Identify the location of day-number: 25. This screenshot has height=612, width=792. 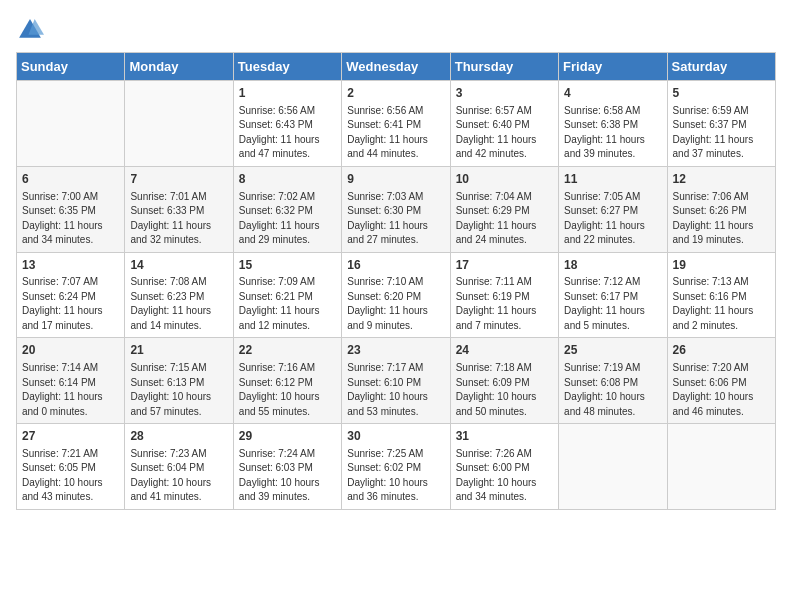
(612, 350).